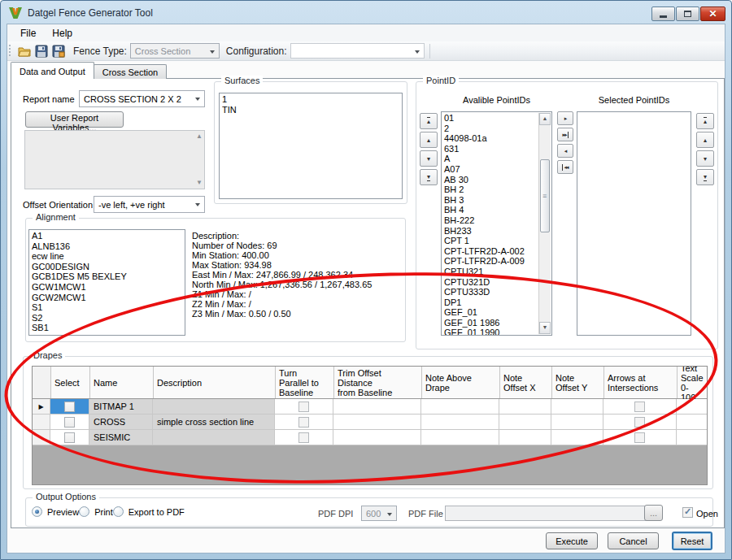  Describe the element at coordinates (41, 50) in the screenshot. I see `save-icon` at that location.